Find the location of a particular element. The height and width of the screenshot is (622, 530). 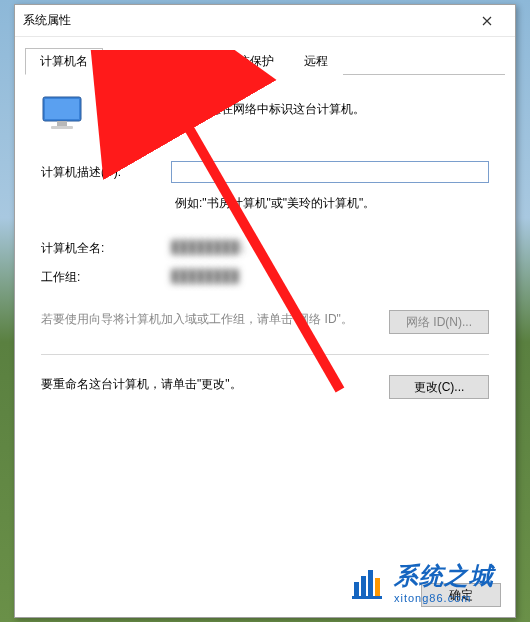

tab-hardware: 硬件 is located at coordinates (130, 62).